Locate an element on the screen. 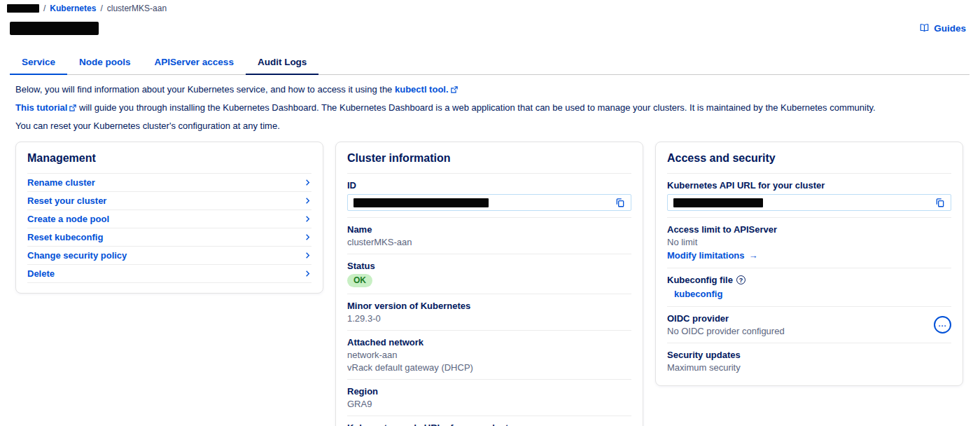  oidc-provider-value: No OIDC provider configured is located at coordinates (726, 331).